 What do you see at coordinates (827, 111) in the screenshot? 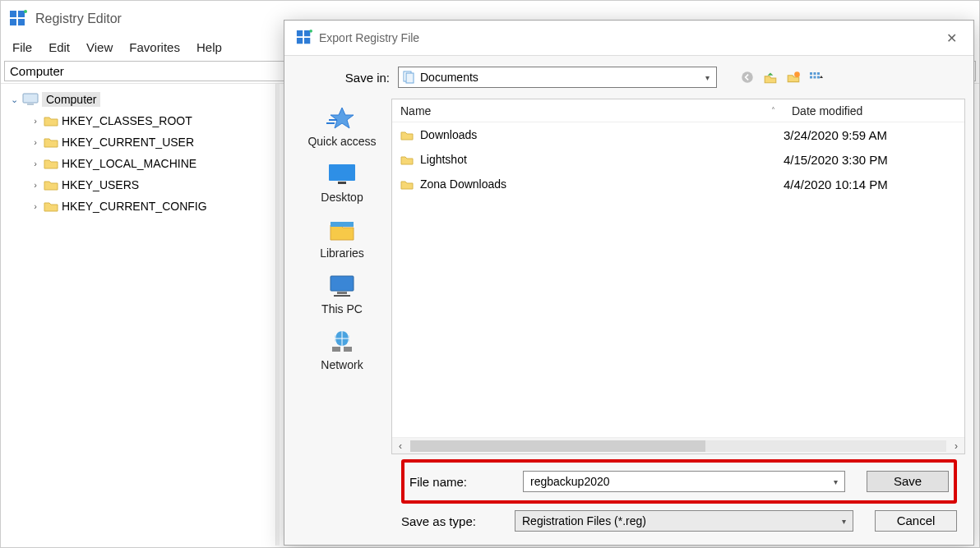
I see `column-date-label: Date modified` at bounding box center [827, 111].